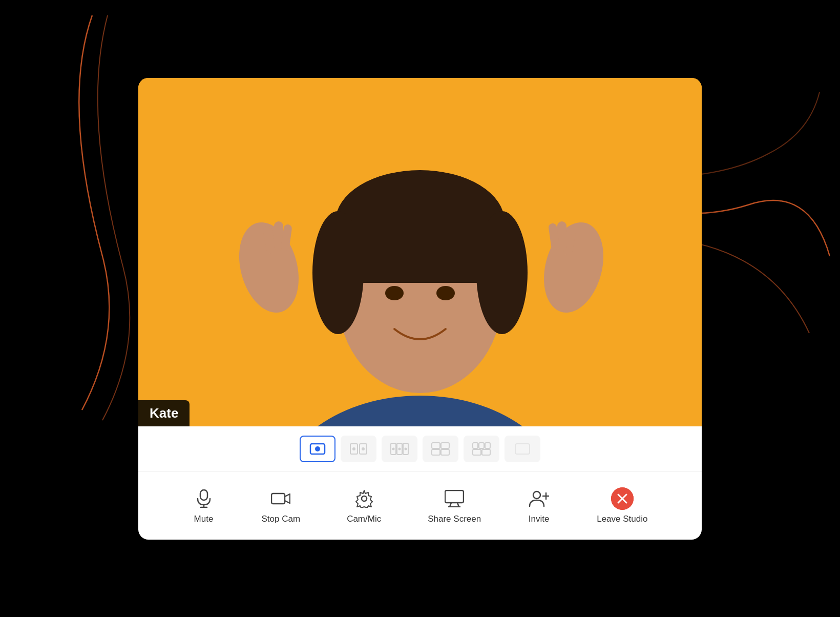 This screenshot has width=840, height=617. I want to click on close-icon, so click(622, 499).